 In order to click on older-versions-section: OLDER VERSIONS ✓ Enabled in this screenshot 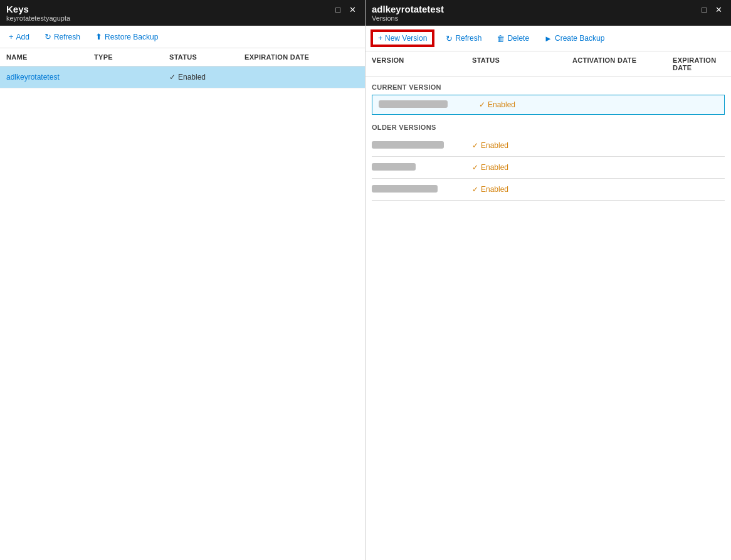, I will do `click(548, 159)`.